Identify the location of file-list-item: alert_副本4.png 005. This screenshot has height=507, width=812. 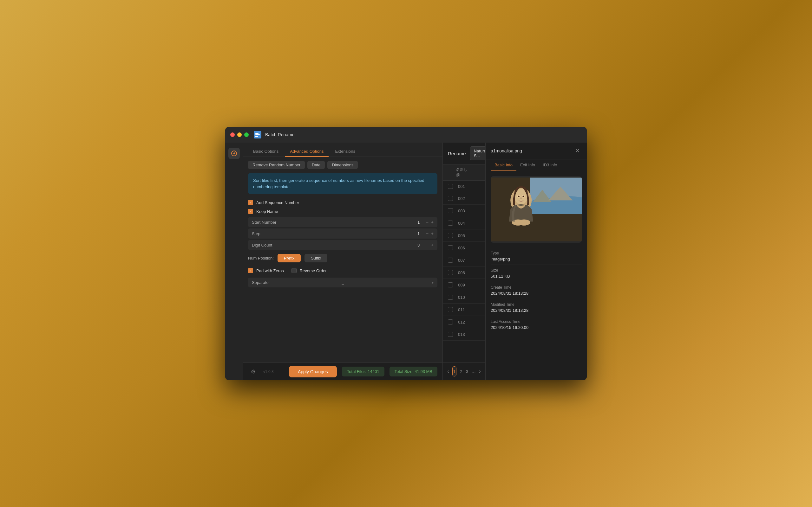
(464, 235).